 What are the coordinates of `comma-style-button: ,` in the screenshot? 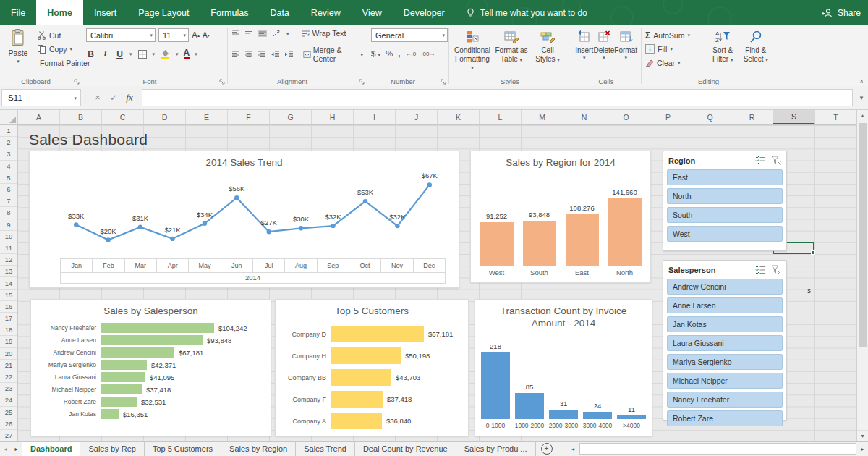 It's located at (399, 54).